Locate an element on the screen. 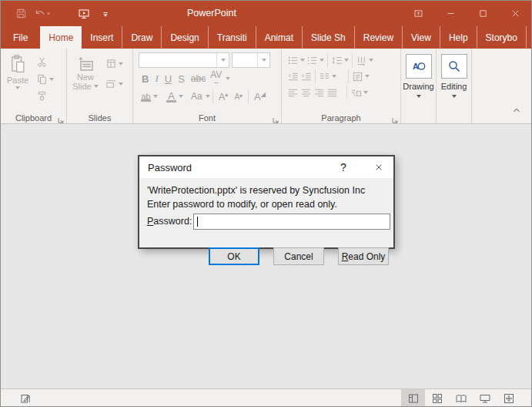  format-painter-button is located at coordinates (45, 96).